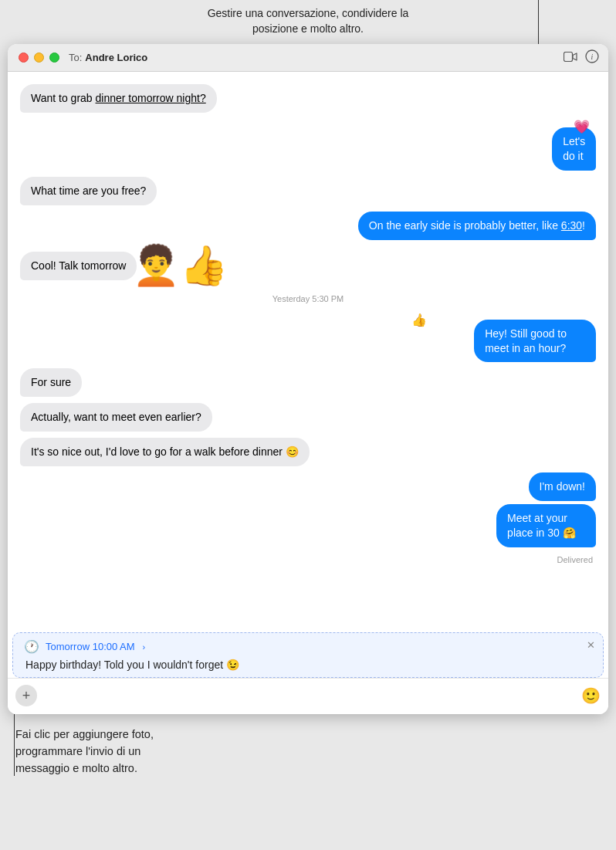 This screenshot has width=616, height=850. What do you see at coordinates (582, 127) in the screenshot?
I see `tapback-heart: 💗` at bounding box center [582, 127].